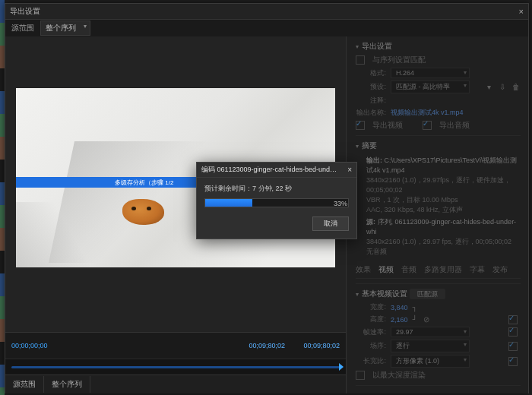 This screenshot has width=532, height=395. I want to click on height-value: 2,160, so click(400, 320).